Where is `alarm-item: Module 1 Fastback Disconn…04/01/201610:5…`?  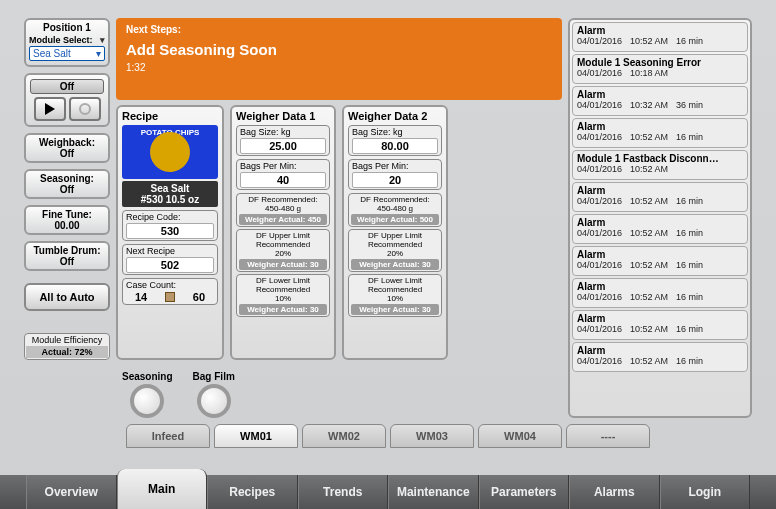
alarm-item: Module 1 Fastback Disconn…04/01/201610:5… is located at coordinates (660, 165).